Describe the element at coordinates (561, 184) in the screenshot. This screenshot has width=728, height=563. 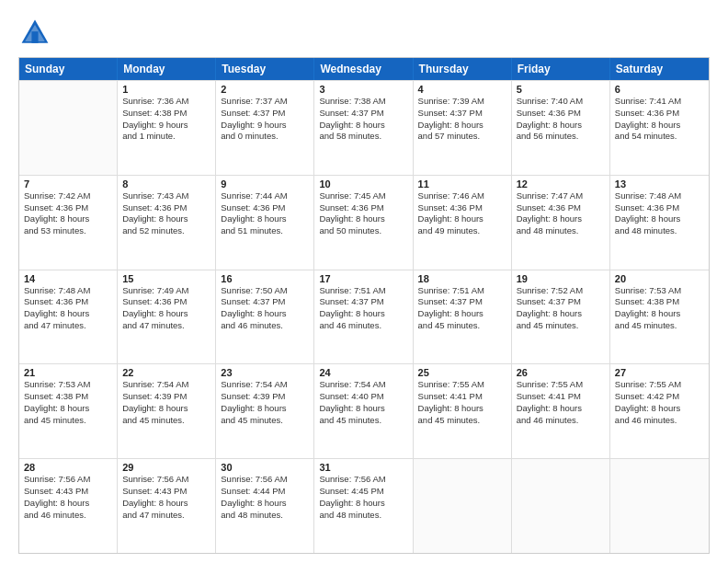
I see `day-number: 12` at that location.